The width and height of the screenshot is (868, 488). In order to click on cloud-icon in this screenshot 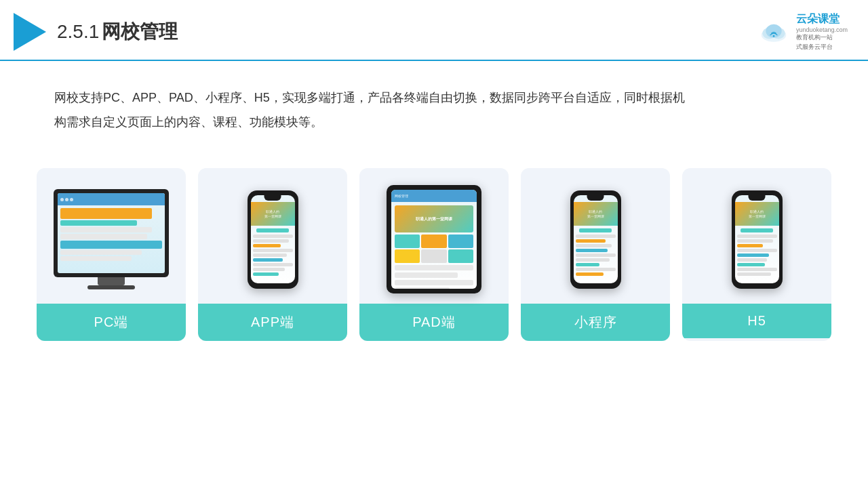, I will do `click(774, 33)`.